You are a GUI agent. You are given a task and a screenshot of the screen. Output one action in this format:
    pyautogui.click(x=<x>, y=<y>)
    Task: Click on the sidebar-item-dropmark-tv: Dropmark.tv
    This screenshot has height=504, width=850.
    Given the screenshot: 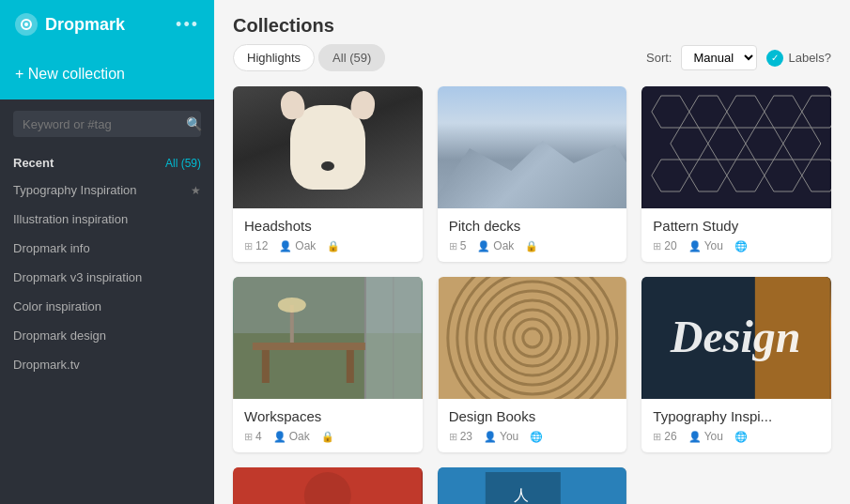 What is the action you would take?
    pyautogui.click(x=107, y=364)
    